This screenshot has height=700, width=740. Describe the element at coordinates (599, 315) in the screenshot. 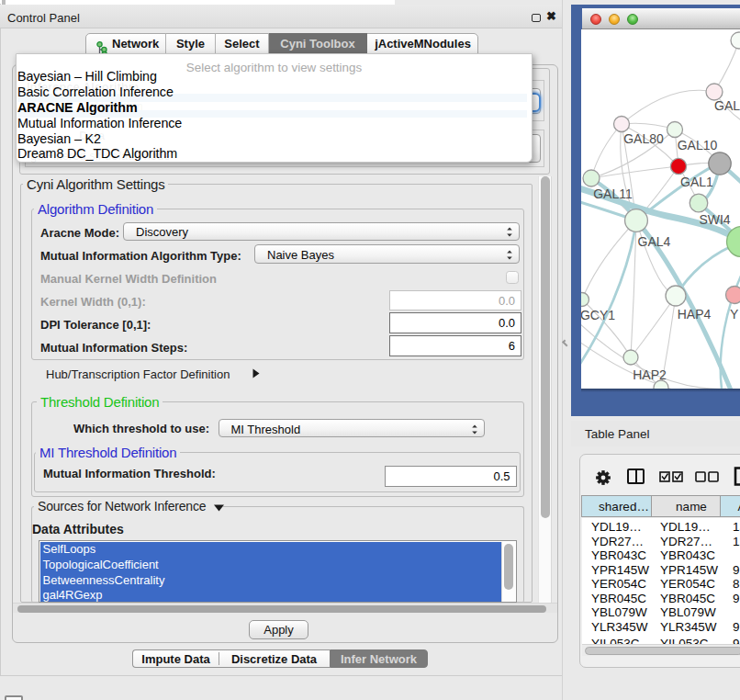

I see `svg-text: GCY1` at that location.